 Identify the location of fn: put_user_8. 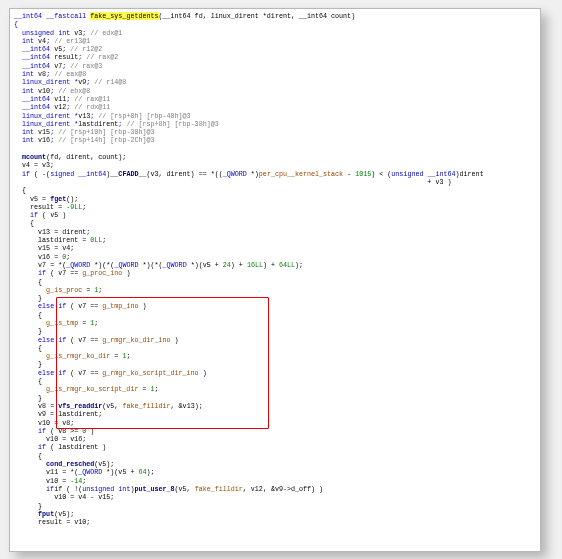
(154, 489).